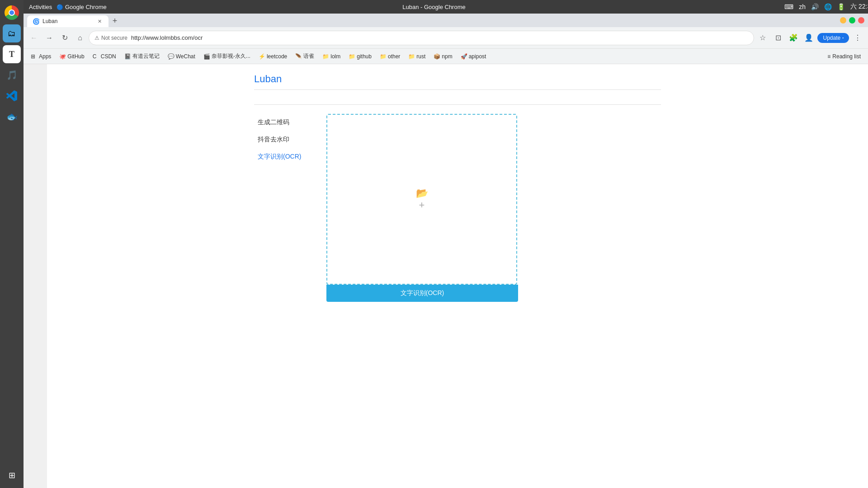 This screenshot has height=488, width=868. I want to click on other-icon: 📁, so click(383, 56).